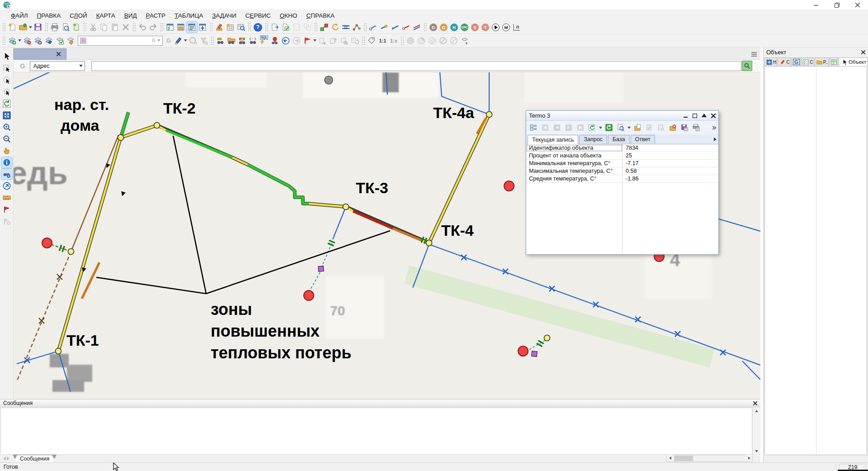 The width and height of the screenshot is (868, 471). I want to click on scroll-left-icon, so click(670, 458).